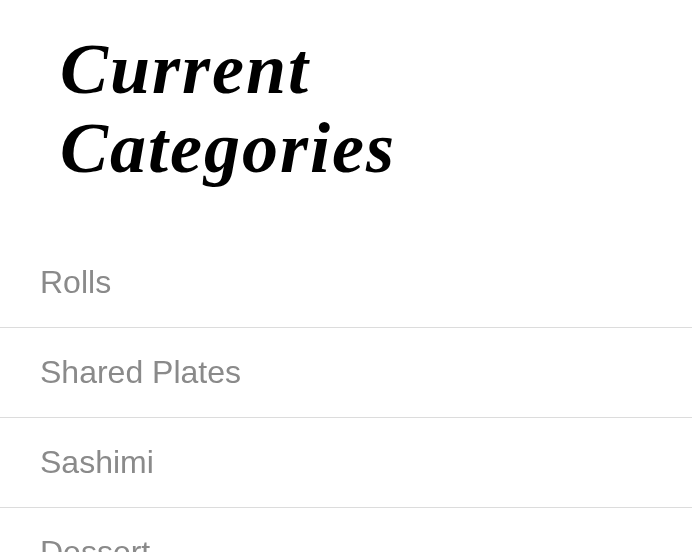 This screenshot has width=692, height=552. What do you see at coordinates (140, 372) in the screenshot?
I see `list-item-label: Shared Plates` at bounding box center [140, 372].